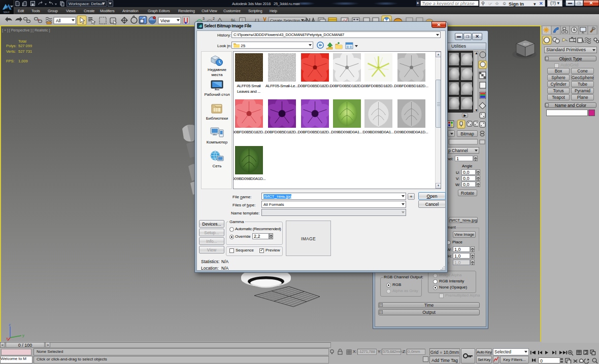 This screenshot has width=599, height=364. I want to click on svg-text: y, so click(23, 336).